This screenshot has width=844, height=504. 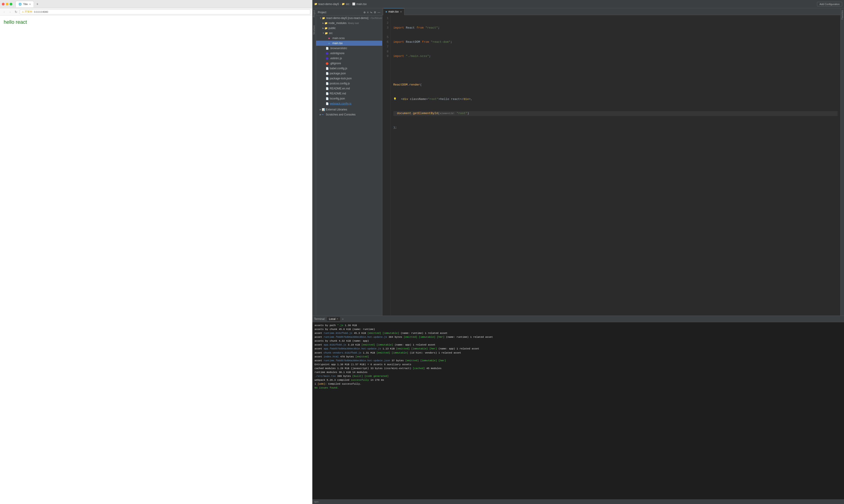 What do you see at coordinates (578, 329) in the screenshot?
I see `terminal-line-2: assets by chunk 45.6 KiB (name: runtime)` at bounding box center [578, 329].